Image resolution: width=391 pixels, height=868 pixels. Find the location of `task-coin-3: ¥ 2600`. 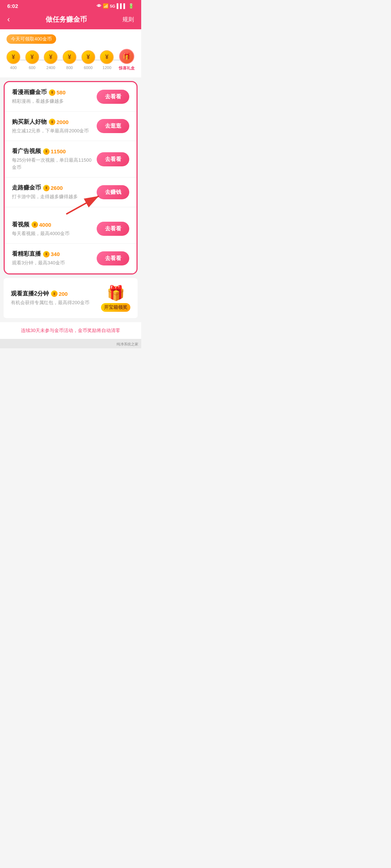

task-coin-3: ¥ 2600 is located at coordinates (53, 188).